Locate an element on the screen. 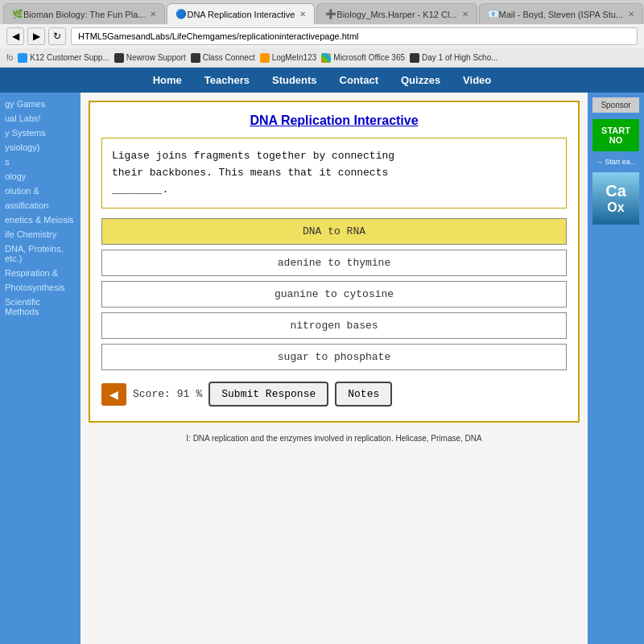  tab-biology-icon: ➕ is located at coordinates (331, 14).